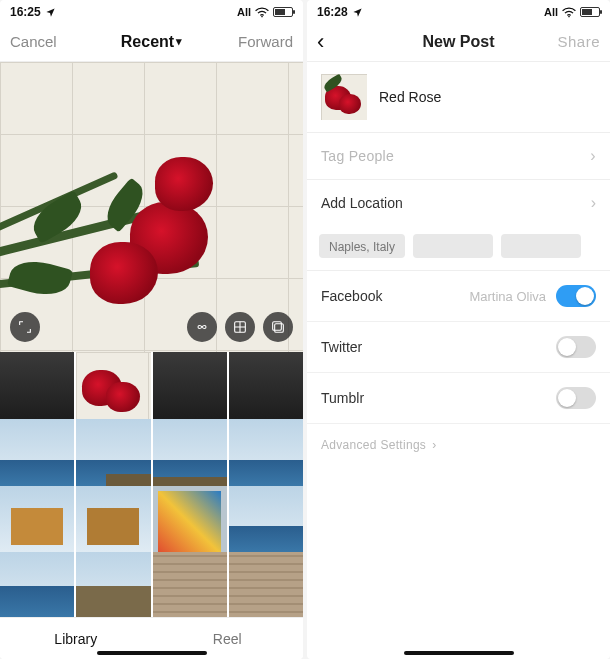 Image resolution: width=610 pixels, height=659 pixels. What do you see at coordinates (76, 639) in the screenshot?
I see `tab-library: Library` at bounding box center [76, 639].